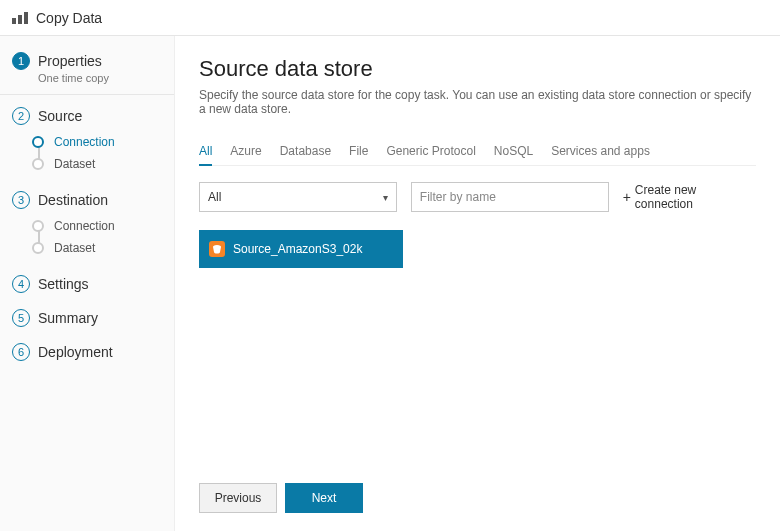 Image resolution: width=780 pixels, height=531 pixels. Describe the element at coordinates (98, 248) in the screenshot. I see `substep-dest-dataset: Dataset` at that location.